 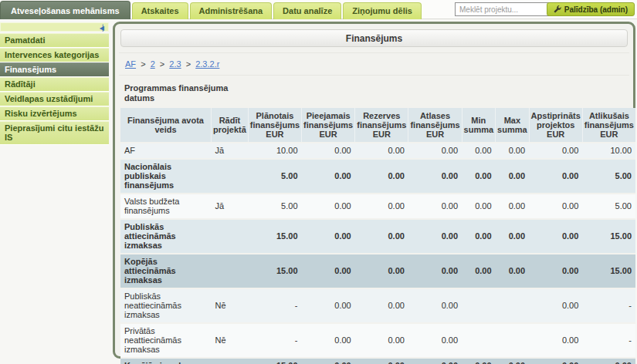 I want to click on col-header-min-summa: Min summa, so click(x=479, y=125).